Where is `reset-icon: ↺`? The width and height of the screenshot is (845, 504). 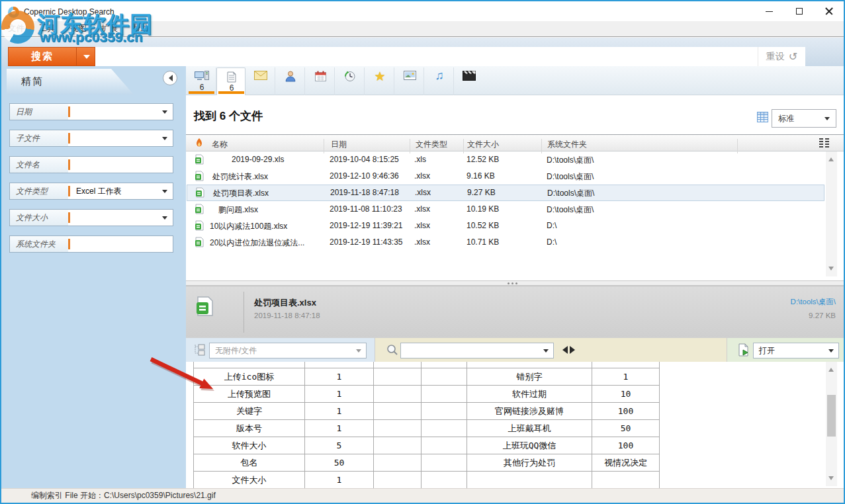
reset-icon: ↺ is located at coordinates (793, 57).